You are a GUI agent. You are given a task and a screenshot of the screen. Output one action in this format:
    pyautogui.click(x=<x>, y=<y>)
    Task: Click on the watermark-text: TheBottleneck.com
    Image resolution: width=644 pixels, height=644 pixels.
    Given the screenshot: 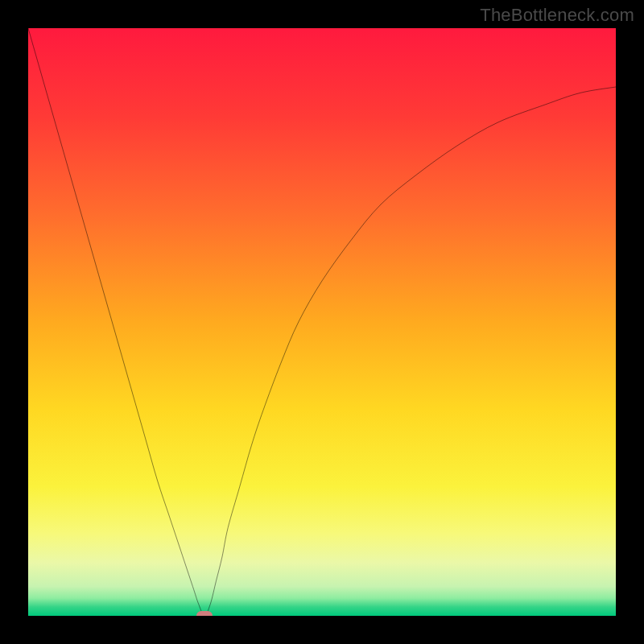 What is the action you would take?
    pyautogui.click(x=557, y=15)
    